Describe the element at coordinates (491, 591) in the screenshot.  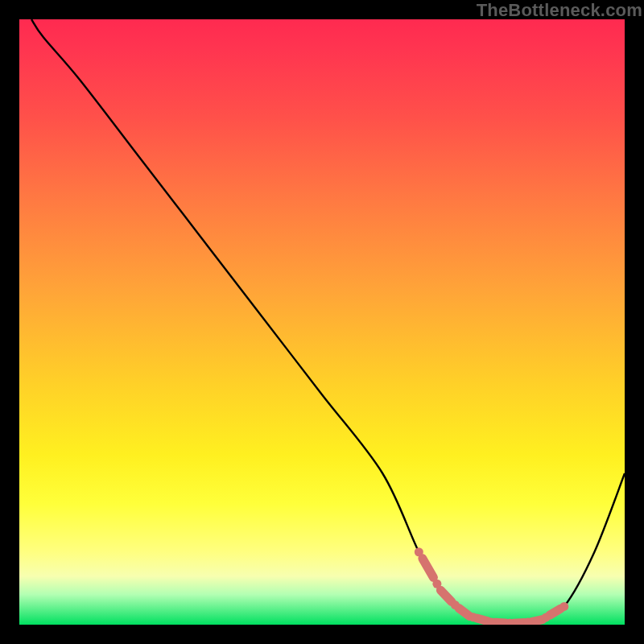
I see `highlight-segments` at that location.